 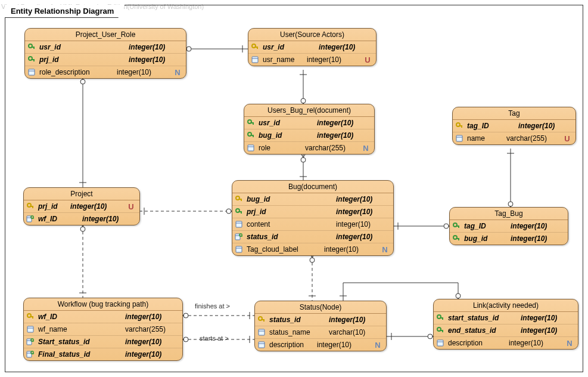 I want to click on column-row: wf_IDinteger(10), so click(x=82, y=219).